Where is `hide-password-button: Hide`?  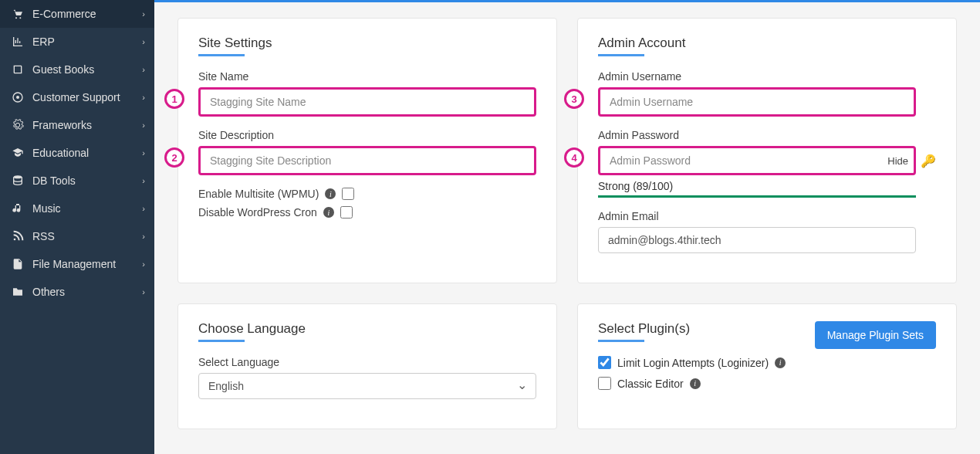
hide-password-button: Hide is located at coordinates (898, 161).